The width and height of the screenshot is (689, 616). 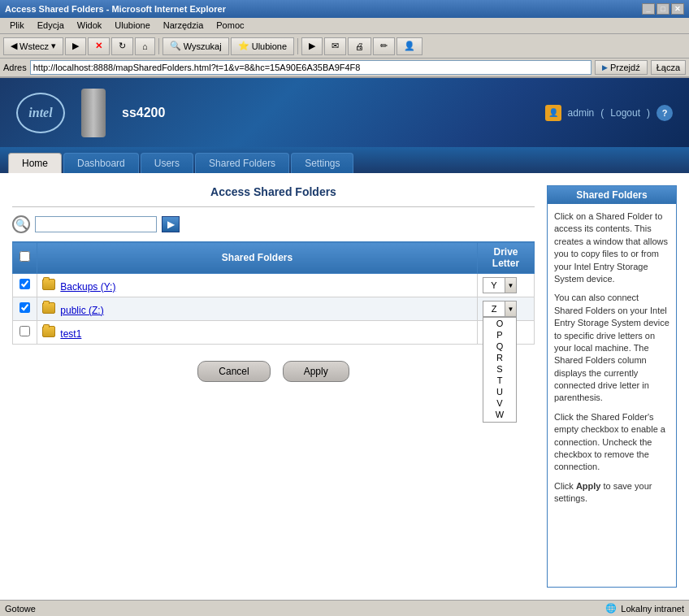 I want to click on row3-folder-cell: test1, so click(x=258, y=333).